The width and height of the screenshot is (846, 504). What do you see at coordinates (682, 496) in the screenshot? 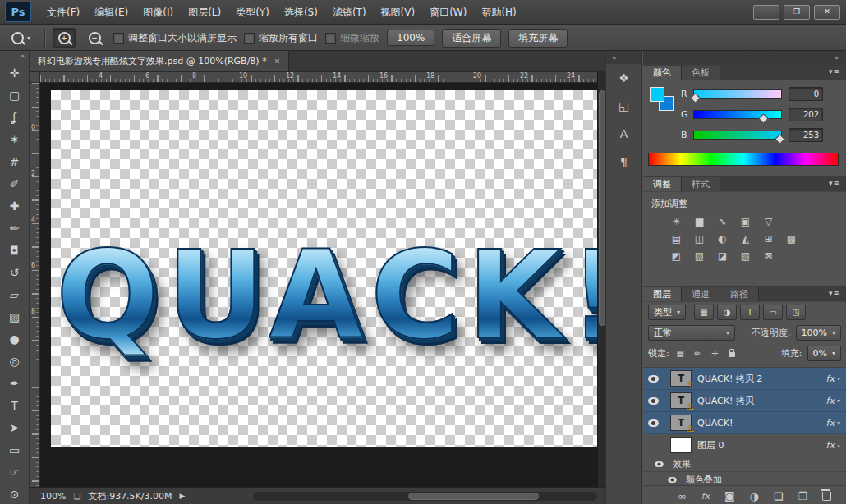
I see `link-layers-icon: ∞` at bounding box center [682, 496].